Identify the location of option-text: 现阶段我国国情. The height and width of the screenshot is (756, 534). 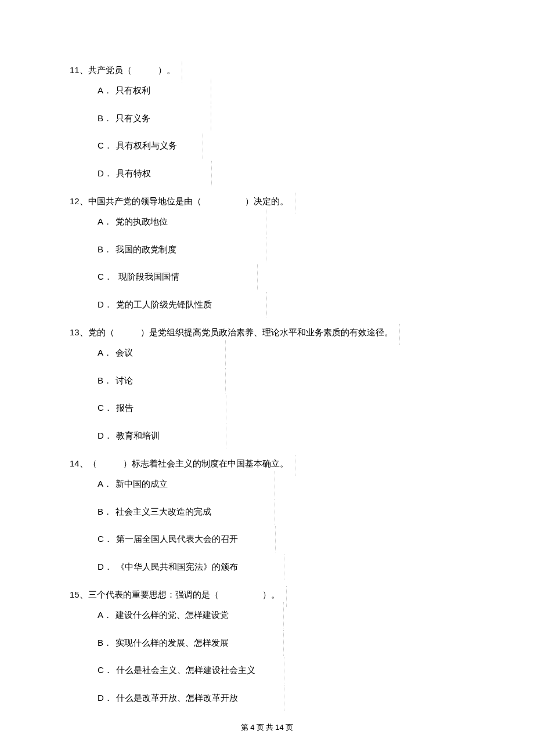
(147, 277).